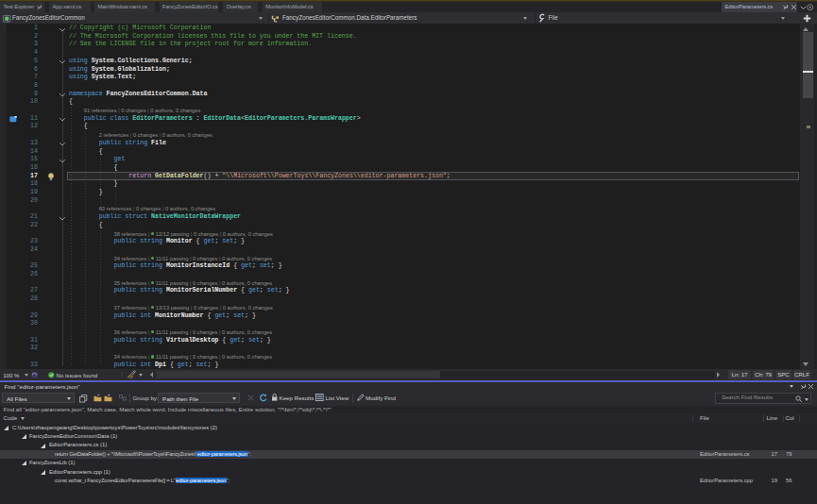  Describe the element at coordinates (763, 398) in the screenshot. I see `search-results-input: Search Find Results` at that location.